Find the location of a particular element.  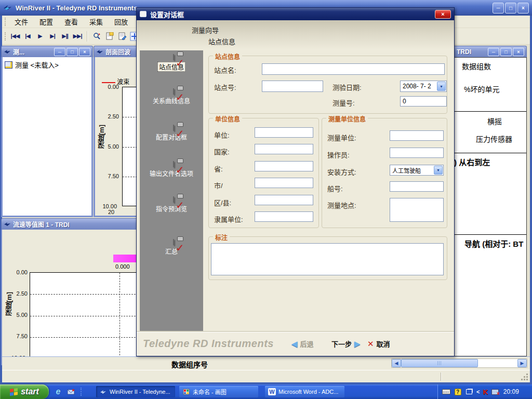

menu-playback: 回放 is located at coordinates (121, 22).